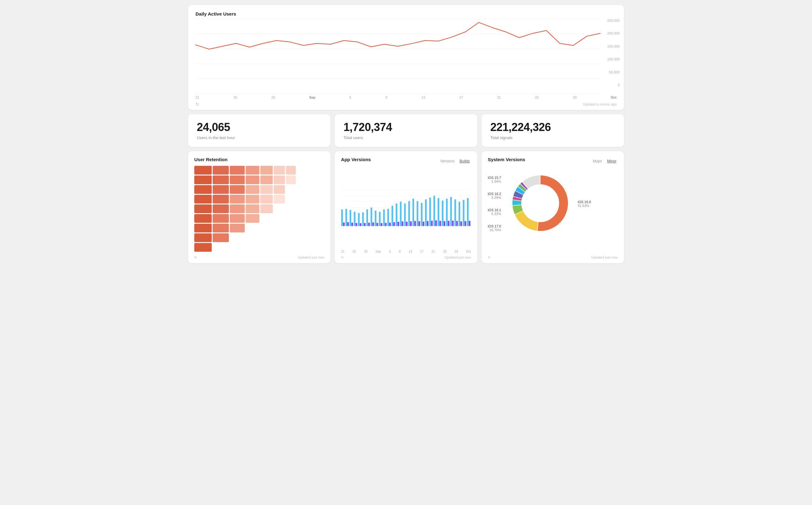 The height and width of the screenshot is (505, 812). Describe the element at coordinates (496, 212) in the screenshot. I see `system-label-left: iOS 16.15.33%` at that location.